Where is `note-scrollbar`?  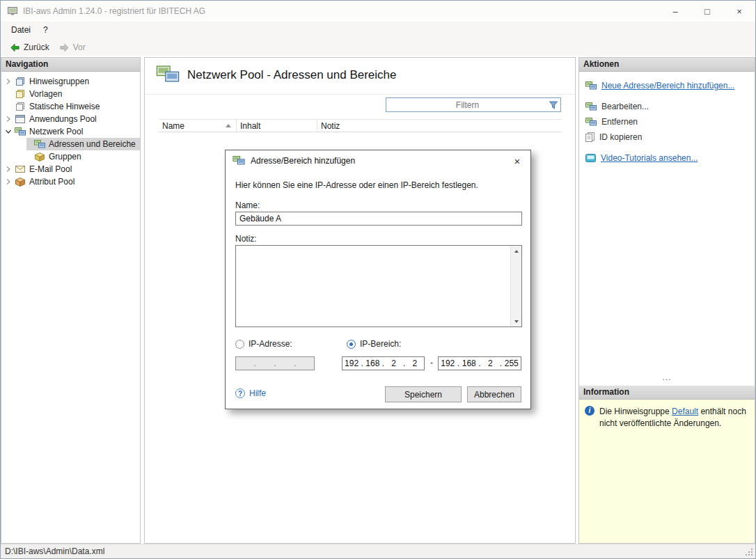 note-scrollbar is located at coordinates (516, 286).